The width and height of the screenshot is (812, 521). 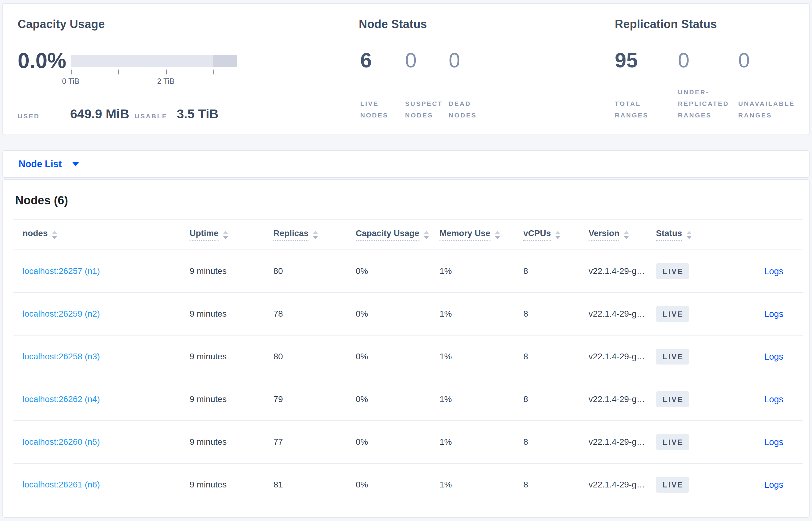 I want to click on live-nodes-metric: 6 LIVENODES, so click(x=383, y=69).